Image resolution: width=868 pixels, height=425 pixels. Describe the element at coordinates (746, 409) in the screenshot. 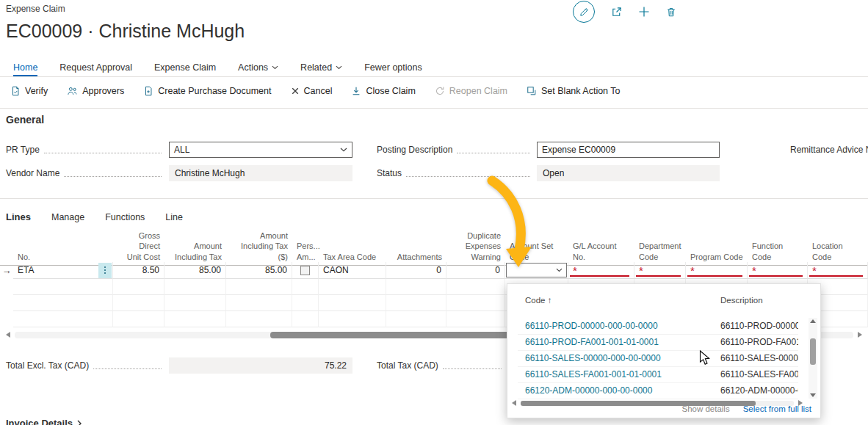

I see `lookup-footer: Show details Select from full list` at that location.